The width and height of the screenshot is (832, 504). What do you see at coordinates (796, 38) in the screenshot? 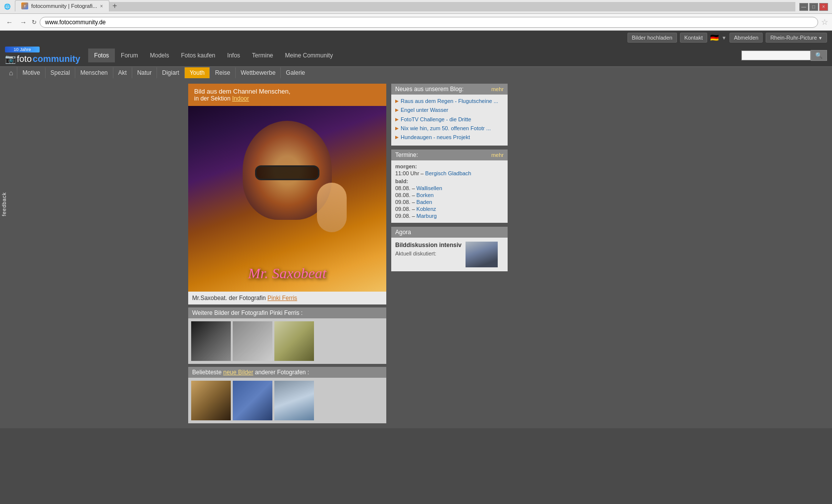
I see `account-button: Rhein-Ruhr-Picture` at bounding box center [796, 38].